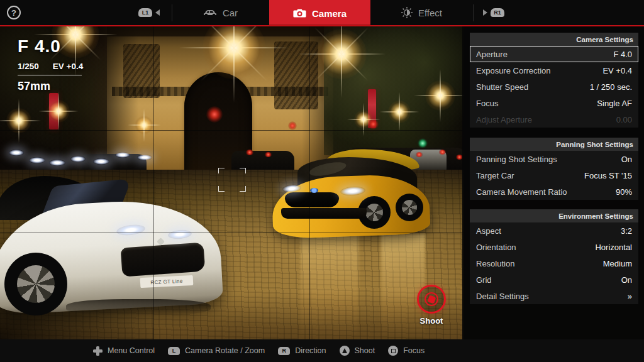 This screenshot has height=362, width=644. I want to click on panel-title: Camera Settings, so click(605, 40).